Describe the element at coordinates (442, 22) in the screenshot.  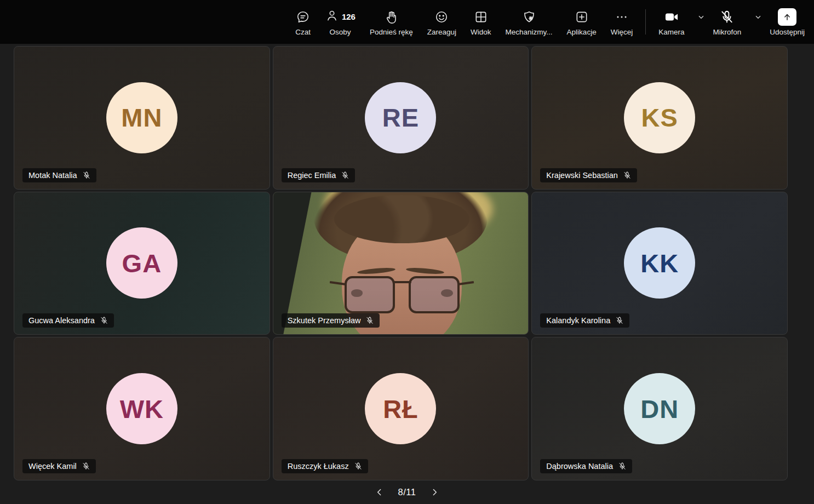
I see `react-button: Zareaguj` at that location.